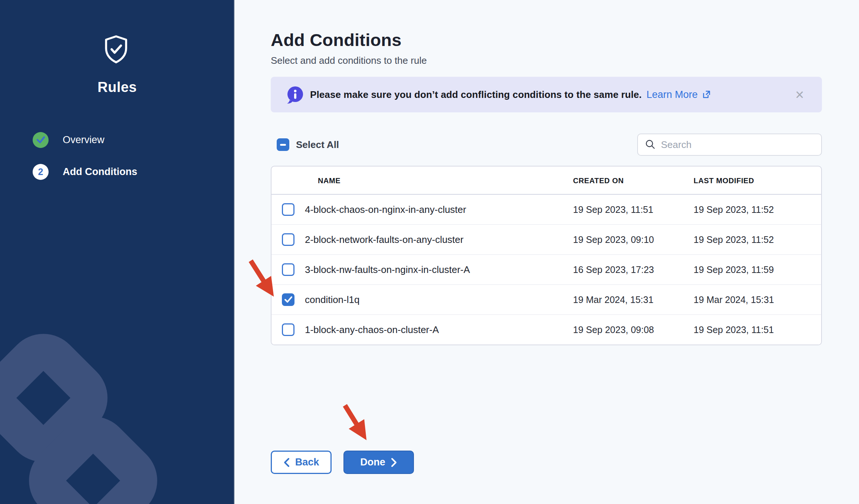 The height and width of the screenshot is (504, 859). What do you see at coordinates (85, 172) in the screenshot?
I see `sidebar-step-add-conditions: 2 Add Conditions` at bounding box center [85, 172].